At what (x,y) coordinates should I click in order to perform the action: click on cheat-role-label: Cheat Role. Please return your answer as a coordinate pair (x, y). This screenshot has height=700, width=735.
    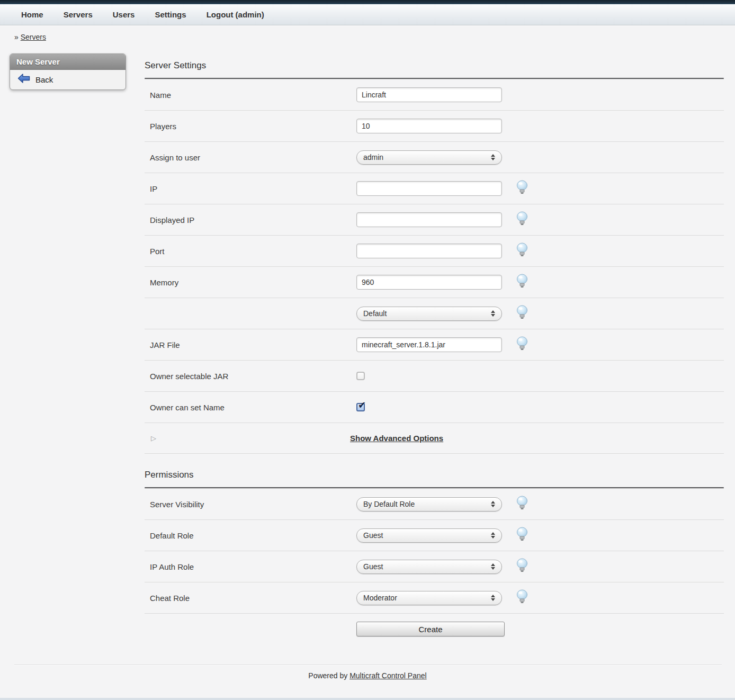
    Looking at the image, I should click on (250, 598).